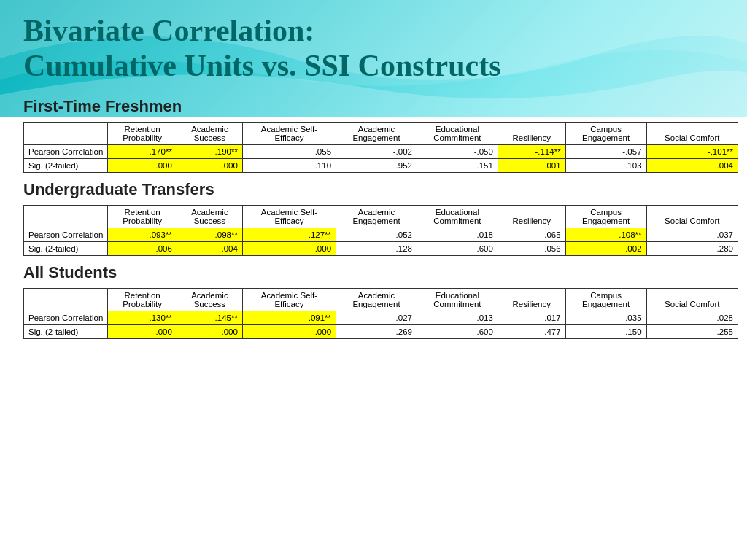 The image size is (747, 560). Describe the element at coordinates (143, 248) in the screenshot. I see `cell-1-0: .006` at that location.